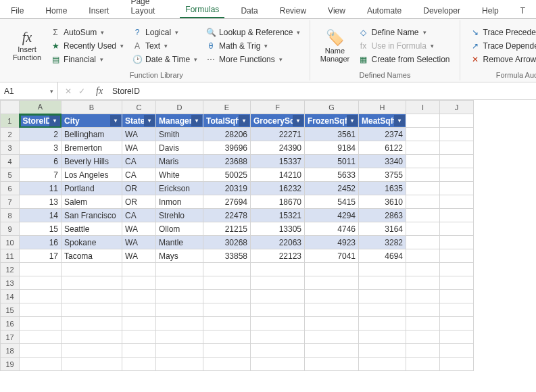 This screenshot has height=392, width=536. I want to click on cell: OR, so click(139, 202).